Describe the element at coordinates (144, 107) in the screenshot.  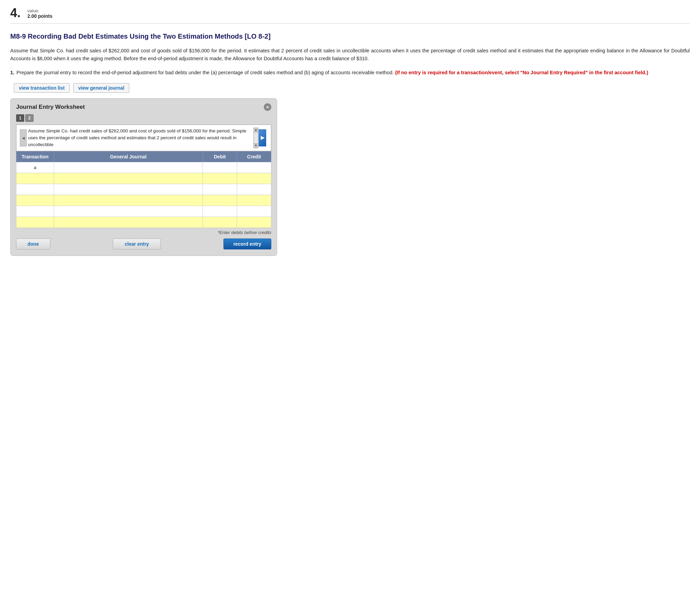
I see `worksheet-header: Journal Entry Worksheet ×` at that location.